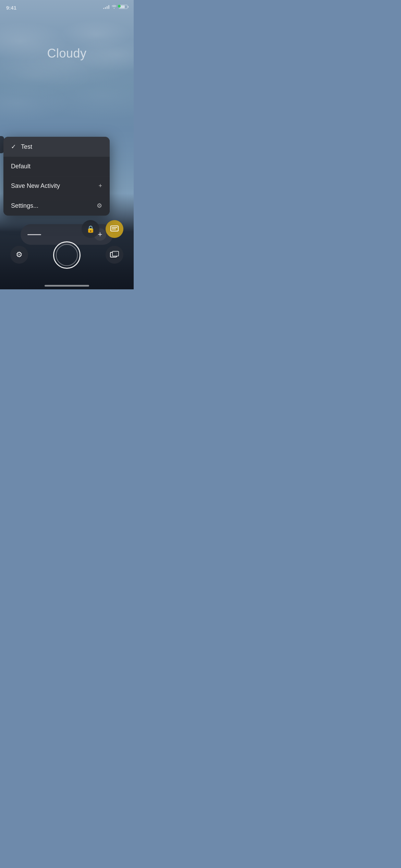 The image size is (401, 868). What do you see at coordinates (57, 167) in the screenshot?
I see `menu-item-default: Default` at bounding box center [57, 167].